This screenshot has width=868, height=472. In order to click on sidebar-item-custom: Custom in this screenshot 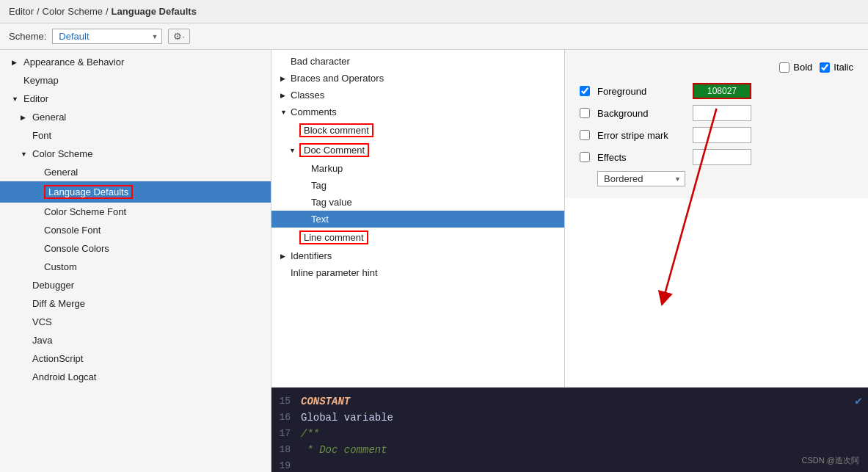, I will do `click(135, 267)`.